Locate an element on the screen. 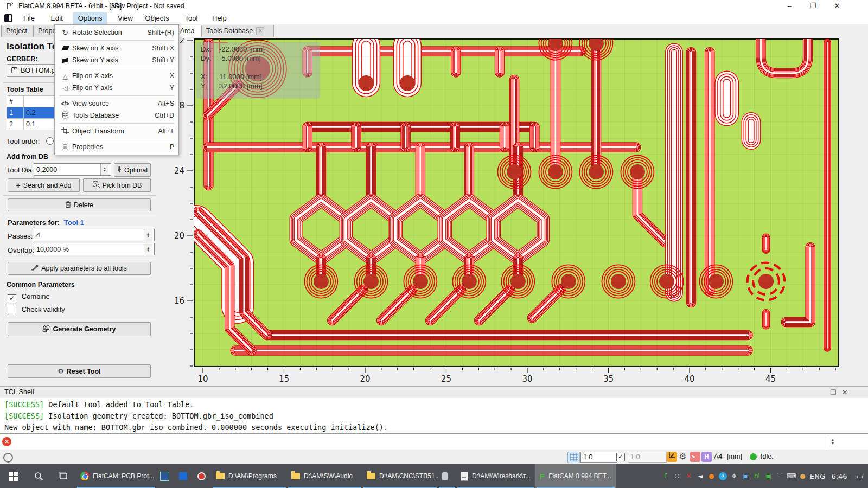 Image resolution: width=868 pixels, height=488 pixels. search-button is located at coordinates (39, 476).